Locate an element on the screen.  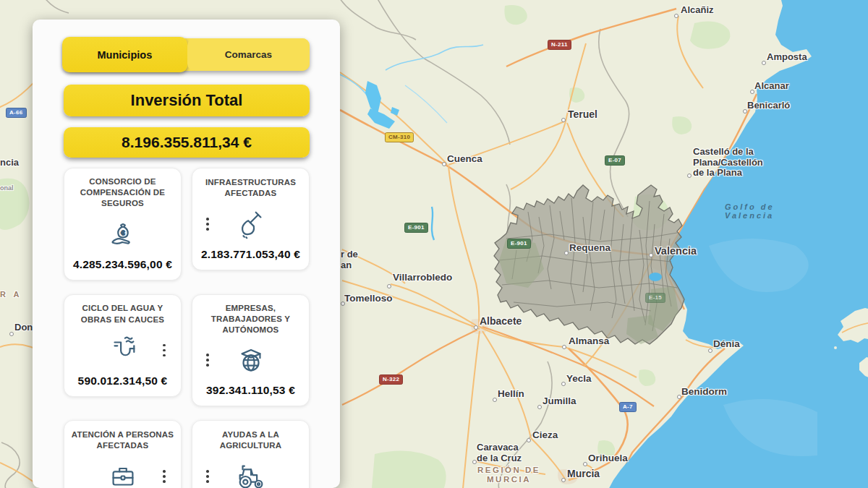
investment-total-amount: 8.196.355.811,34 € is located at coordinates (187, 142).